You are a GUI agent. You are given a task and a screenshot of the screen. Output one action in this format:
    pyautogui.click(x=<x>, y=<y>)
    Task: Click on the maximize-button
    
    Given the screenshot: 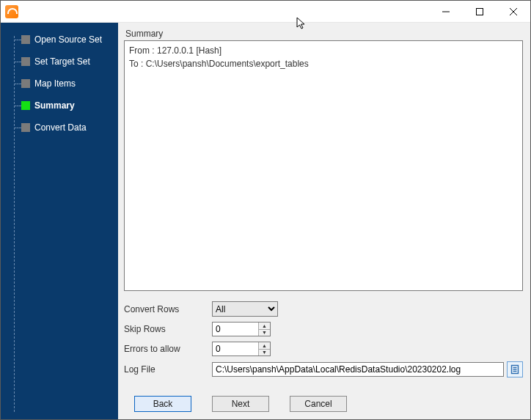 What is the action you would take?
    pyautogui.click(x=480, y=12)
    